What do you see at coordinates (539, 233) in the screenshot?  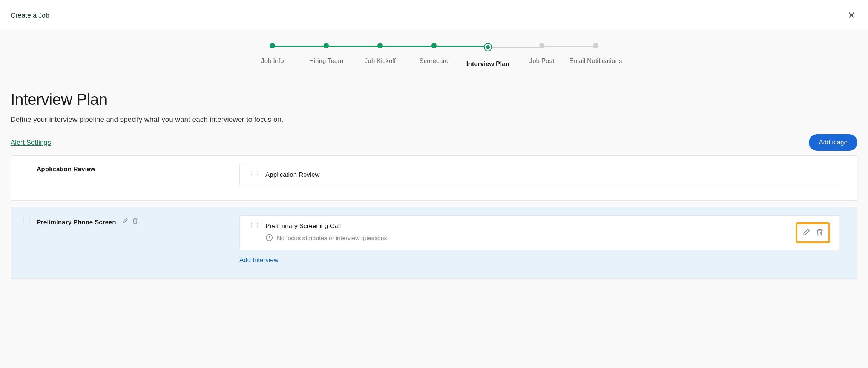 I see `interview-item: ⋮⋮ Preliminary Screening Call No focus a…` at bounding box center [539, 233].